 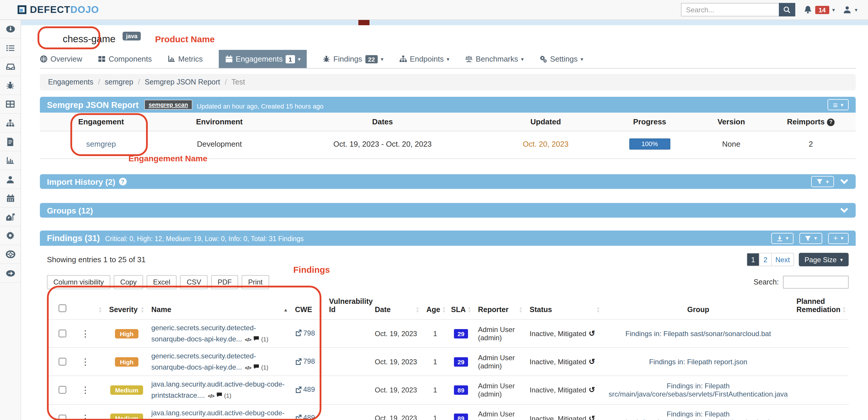 I want to click on sidebar-item-inbox, so click(x=10, y=67).